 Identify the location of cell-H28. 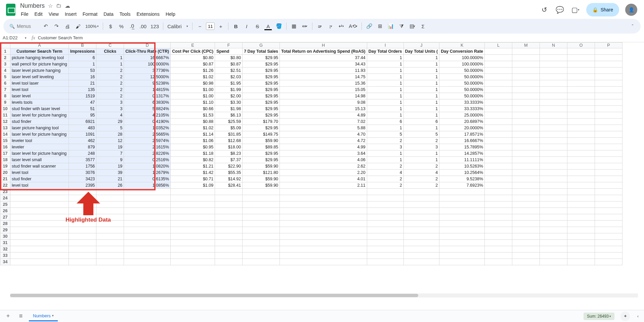
(324, 224).